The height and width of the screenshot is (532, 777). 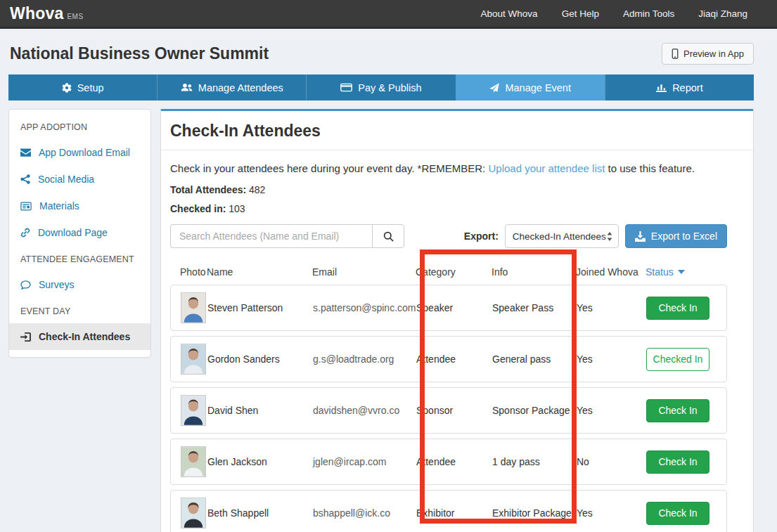 What do you see at coordinates (75, 17) in the screenshot?
I see `brand-suffix: EMS` at bounding box center [75, 17].